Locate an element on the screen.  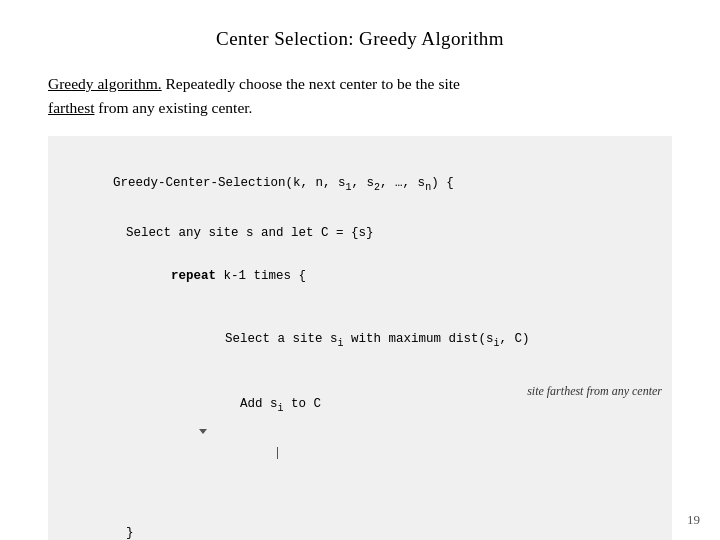
annotation-text: site farthest from any center is located at coordinates (594, 391).